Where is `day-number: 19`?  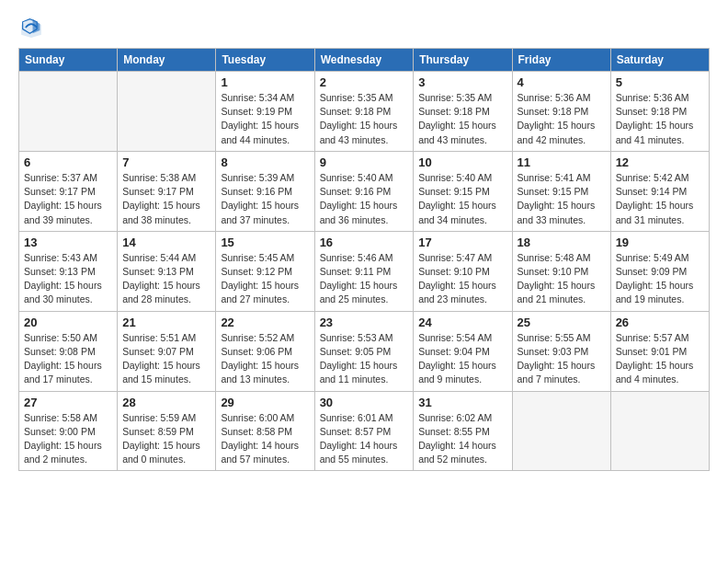
day-number: 19 is located at coordinates (660, 243).